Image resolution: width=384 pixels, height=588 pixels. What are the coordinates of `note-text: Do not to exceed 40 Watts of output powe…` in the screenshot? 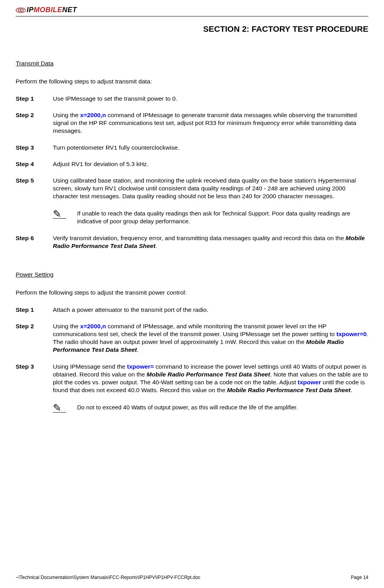 It's located at (223, 407).